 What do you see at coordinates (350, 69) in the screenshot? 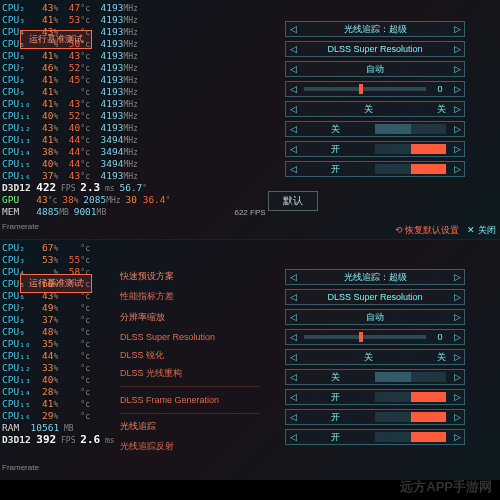
I see `option-row: ◁自动▷` at bounding box center [350, 69].